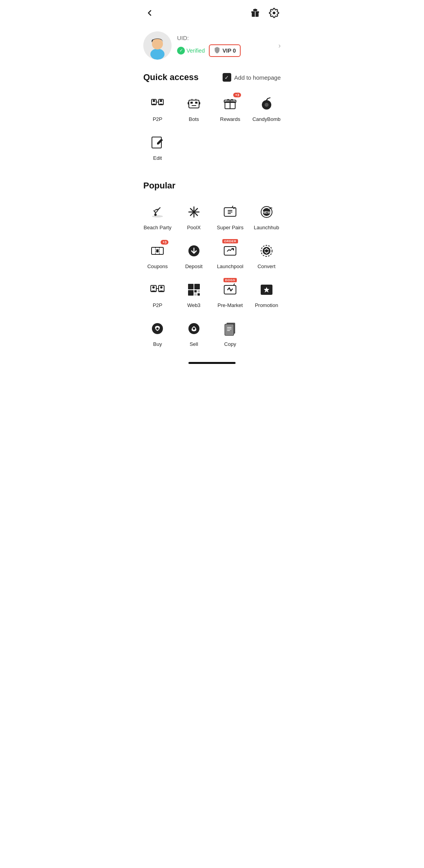 This screenshot has height=868, width=424. Describe the element at coordinates (230, 280) in the screenshot. I see `pre-market-badge: DOGS` at that location.